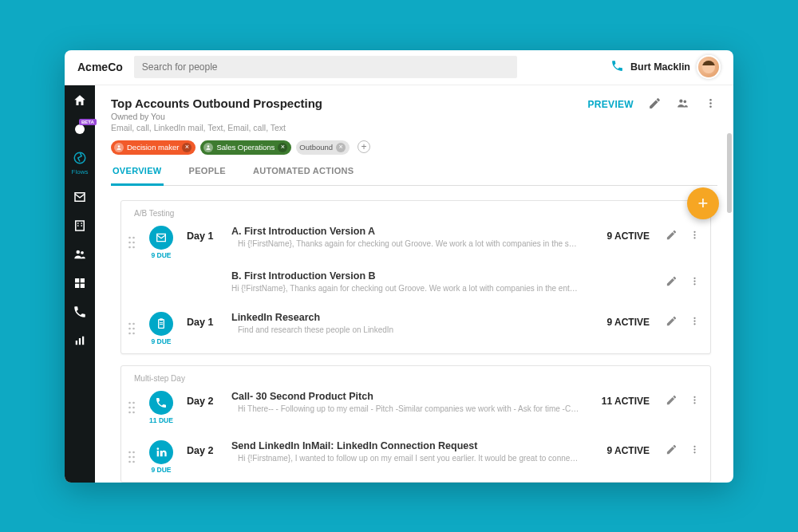  Describe the element at coordinates (350, 104) in the screenshot. I see `page-title: Top Accounts Outbound Prospecting` at that location.